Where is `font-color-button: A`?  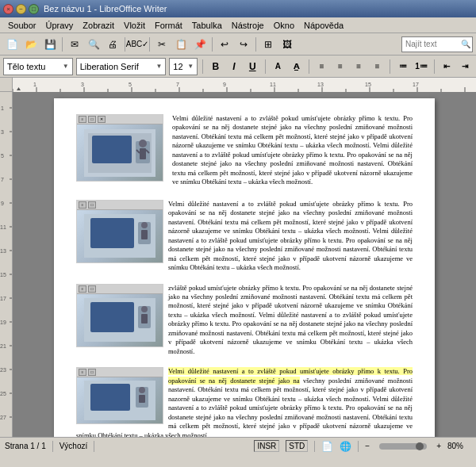 font-color-button: A is located at coordinates (278, 67).